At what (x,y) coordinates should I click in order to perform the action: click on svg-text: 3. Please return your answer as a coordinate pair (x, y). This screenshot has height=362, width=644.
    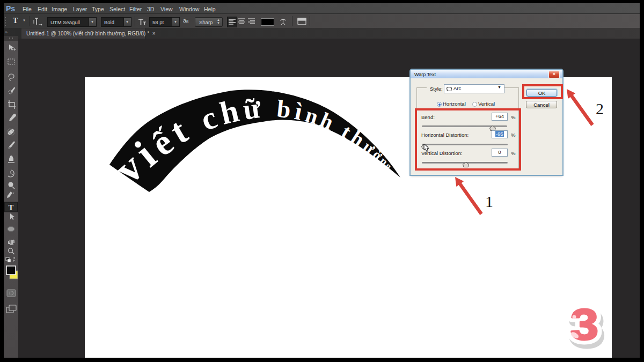
    Looking at the image, I should click on (584, 324).